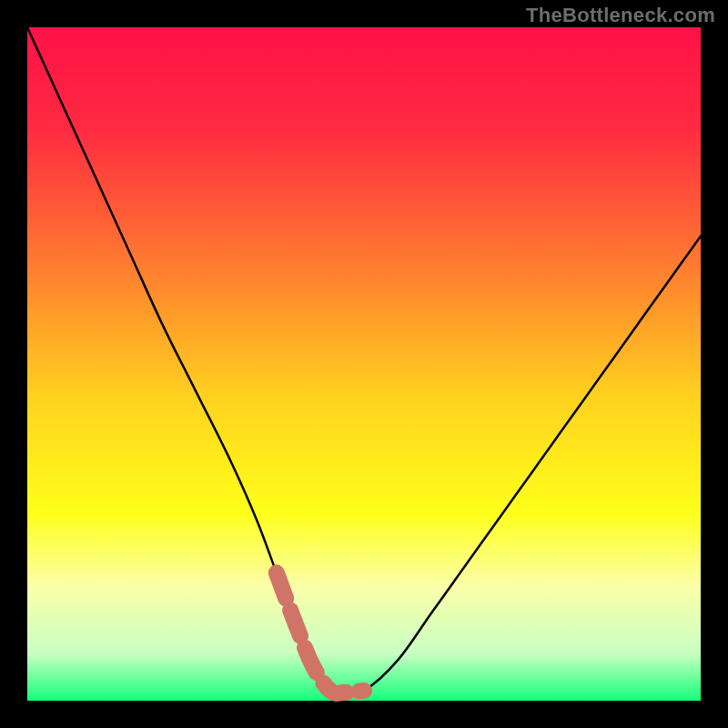  What do you see at coordinates (621, 15) in the screenshot?
I see `watermark-label: TheBottleneck.com` at bounding box center [621, 15].